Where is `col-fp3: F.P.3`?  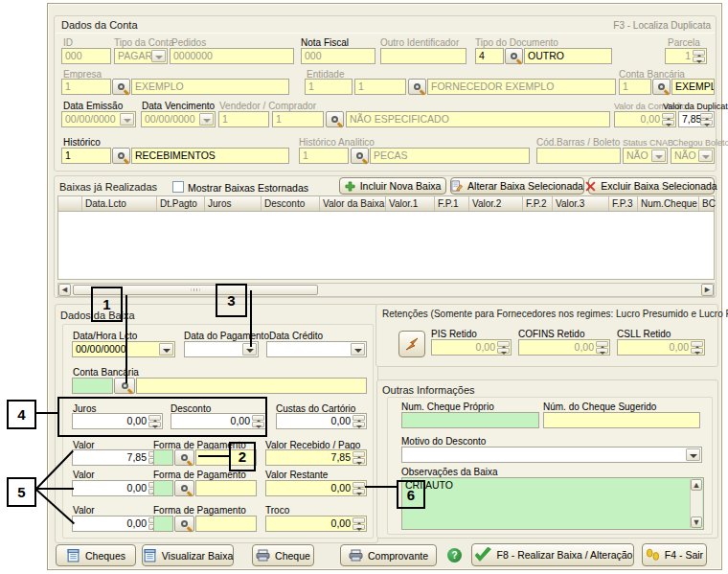 col-fp3: F.P.3 is located at coordinates (624, 203).